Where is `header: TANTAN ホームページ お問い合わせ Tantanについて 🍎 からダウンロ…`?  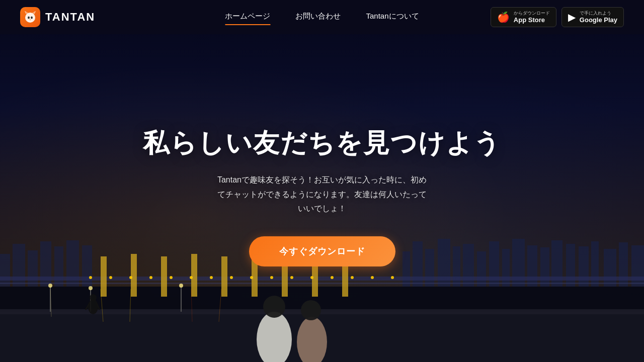
header: TANTAN ホームページ お問い合わせ Tantanについて 🍎 からダウンロ… is located at coordinates (322, 17).